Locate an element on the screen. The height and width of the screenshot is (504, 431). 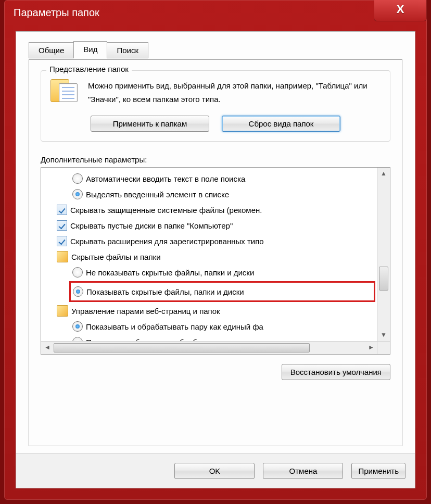
advanced-item-label: Скрытые файлы и папки is located at coordinates (116, 257).